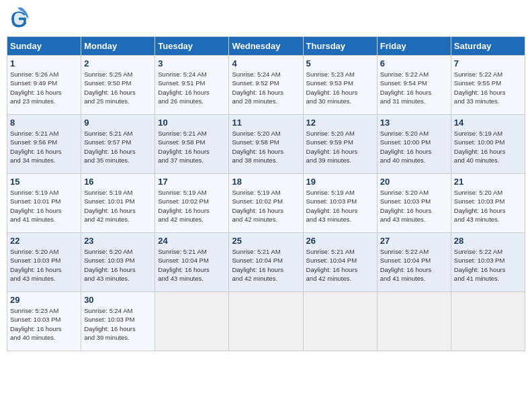  What do you see at coordinates (488, 240) in the screenshot?
I see `day-number: 28` at bounding box center [488, 240].